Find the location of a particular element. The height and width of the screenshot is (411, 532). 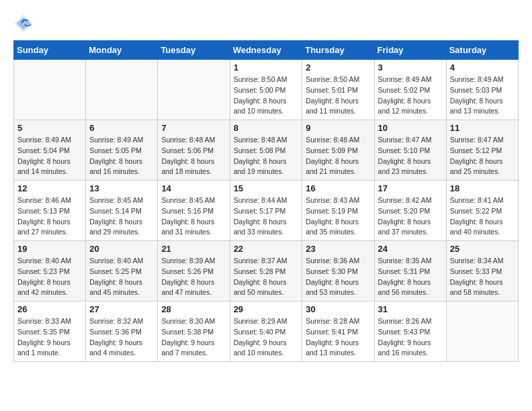

day-info: Sunrise: 8:45 AM Sunset: 5:14 PM Dayligh… is located at coordinates (122, 216).